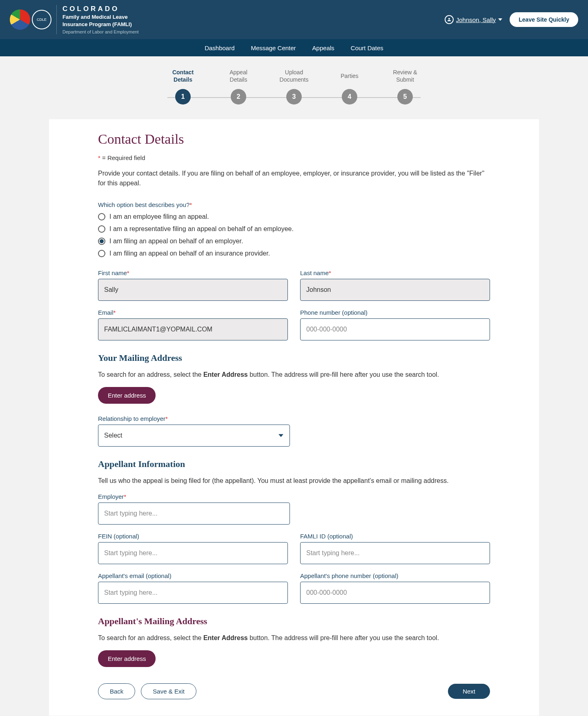 The image size is (588, 716). Describe the element at coordinates (127, 659) in the screenshot. I see `appellant-enter-address-button: Enter address` at that location.